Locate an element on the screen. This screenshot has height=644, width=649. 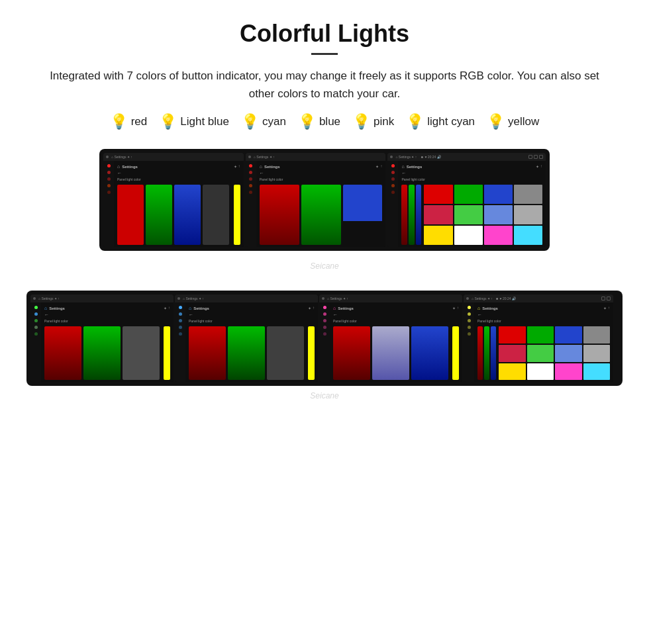
legend-blue: 💡 blue is located at coordinates (319, 122).